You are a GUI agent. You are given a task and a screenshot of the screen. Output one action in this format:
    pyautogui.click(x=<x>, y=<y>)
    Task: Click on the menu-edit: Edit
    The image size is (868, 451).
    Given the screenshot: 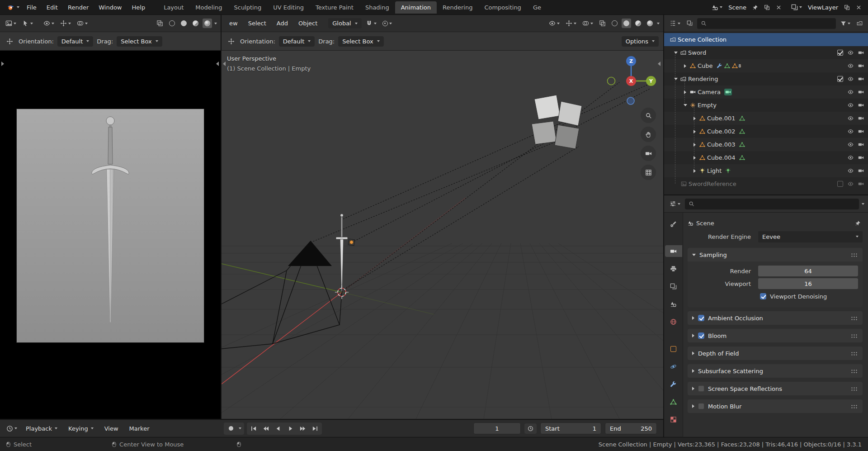 What is the action you would take?
    pyautogui.click(x=52, y=7)
    